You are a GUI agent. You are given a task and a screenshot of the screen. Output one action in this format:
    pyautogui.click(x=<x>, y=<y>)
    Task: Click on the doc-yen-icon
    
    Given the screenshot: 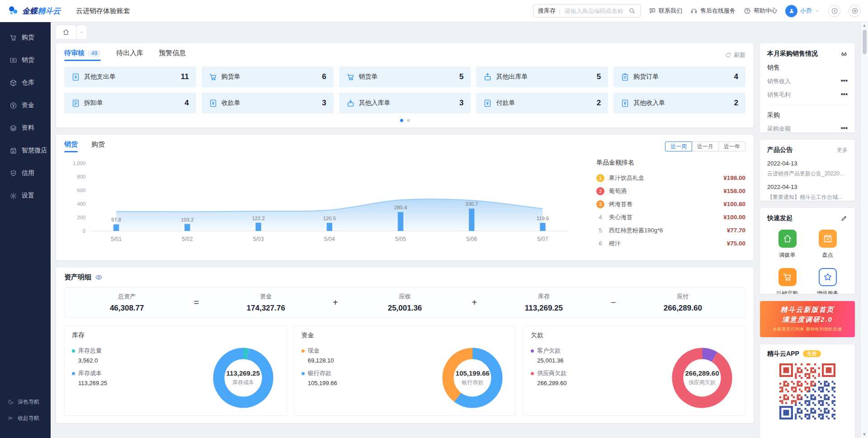 What is the action you would take?
    pyautogui.click(x=76, y=77)
    